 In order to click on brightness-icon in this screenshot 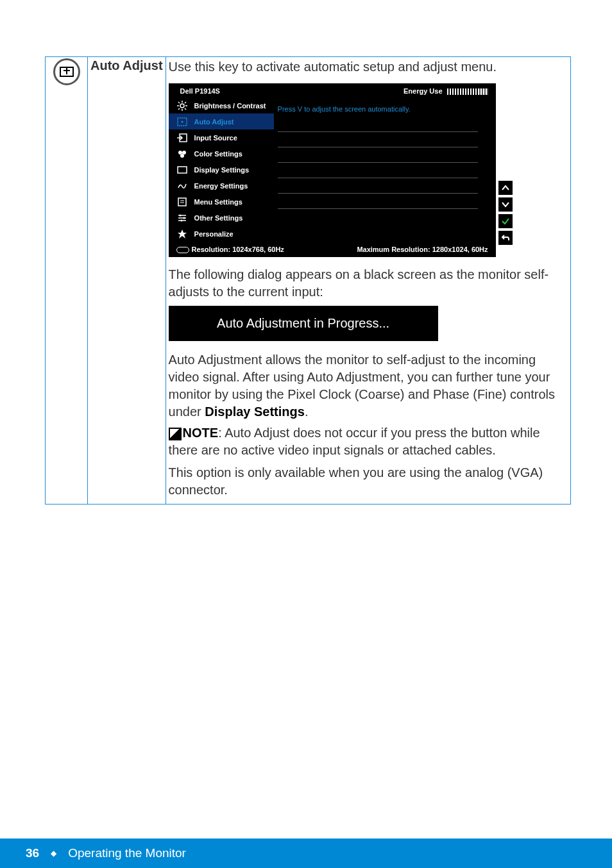, I will do `click(182, 106)`.